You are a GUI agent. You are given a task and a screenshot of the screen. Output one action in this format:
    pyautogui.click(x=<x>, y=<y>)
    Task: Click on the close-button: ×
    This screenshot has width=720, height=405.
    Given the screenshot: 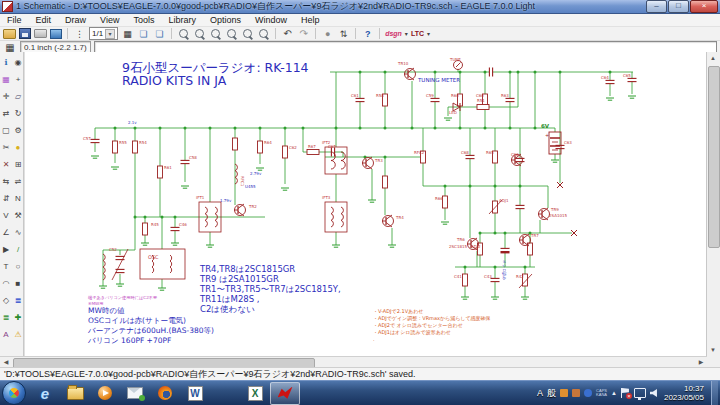 What is the action you would take?
    pyautogui.click(x=704, y=6)
    